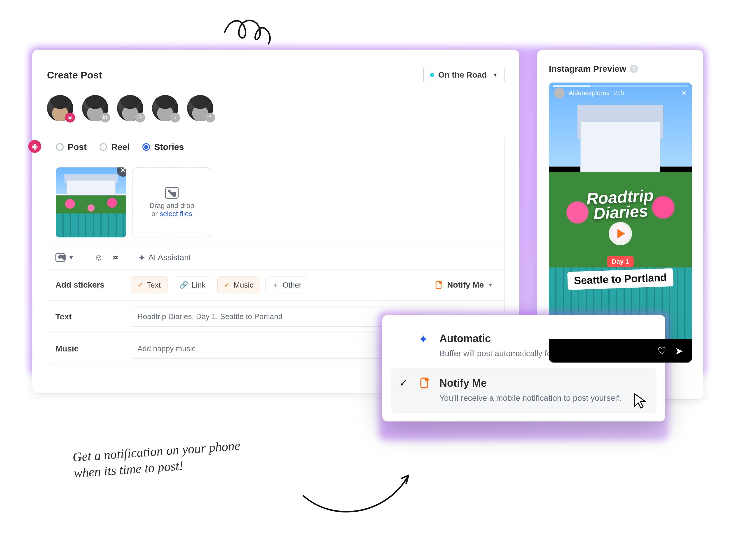 This screenshot has height=560, width=747. What do you see at coordinates (65, 258) in the screenshot?
I see `toolbar-image-button: ▼` at bounding box center [65, 258].